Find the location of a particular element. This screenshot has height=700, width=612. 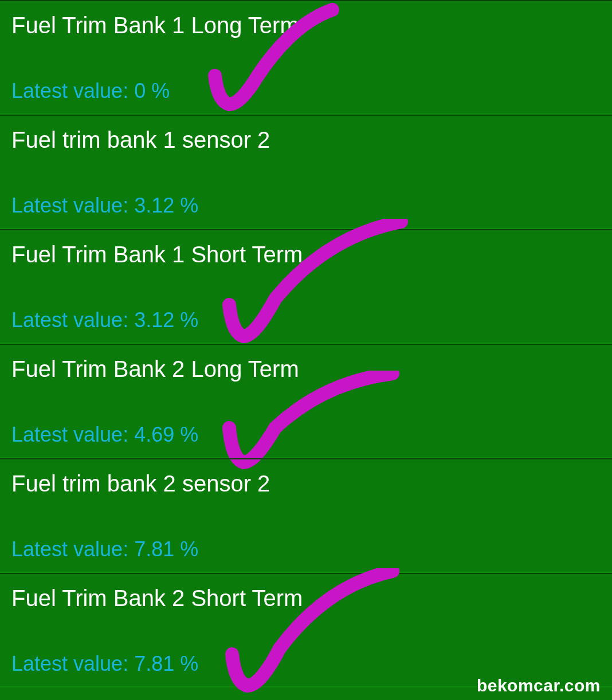

watermark-text: bekomcar.com is located at coordinates (539, 686).